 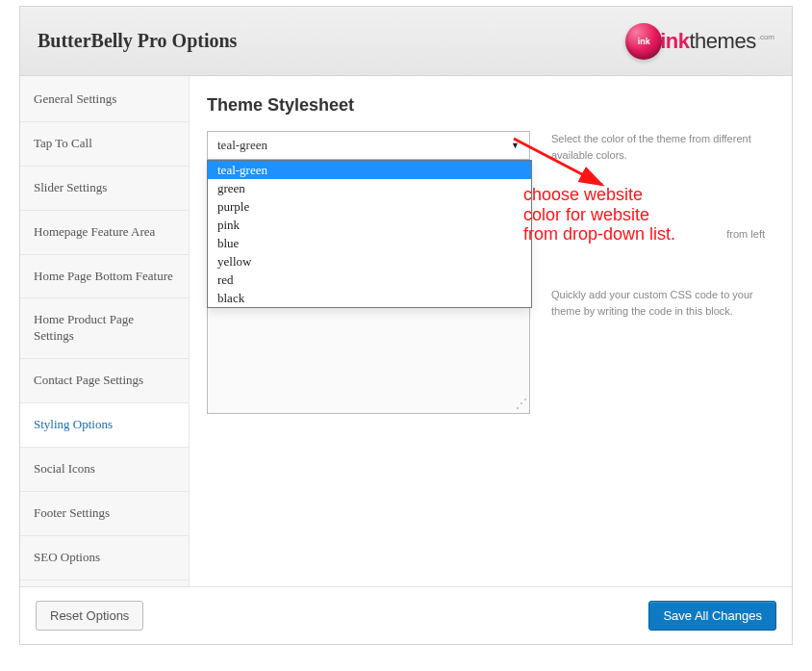 I want to click on theme-color-help: Select the color of the theme from diffe…, so click(x=658, y=146).